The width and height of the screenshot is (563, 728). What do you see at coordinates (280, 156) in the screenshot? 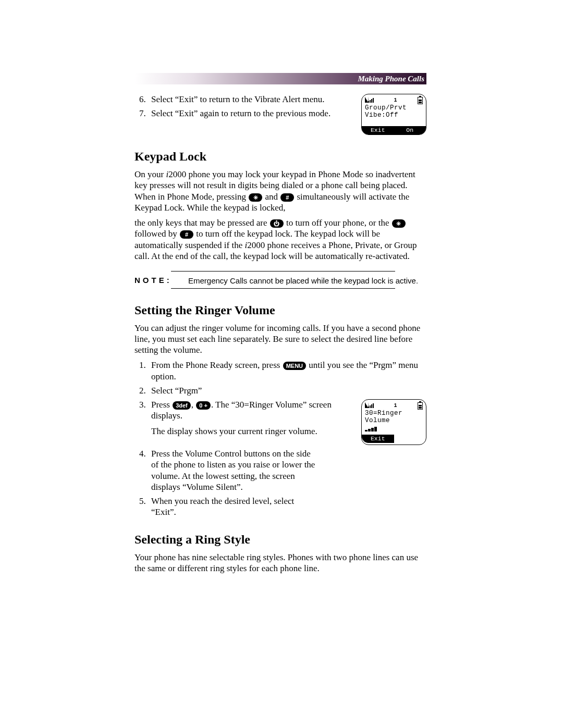
I see `heading-keypad-lock: Keypad Lock` at bounding box center [280, 156].